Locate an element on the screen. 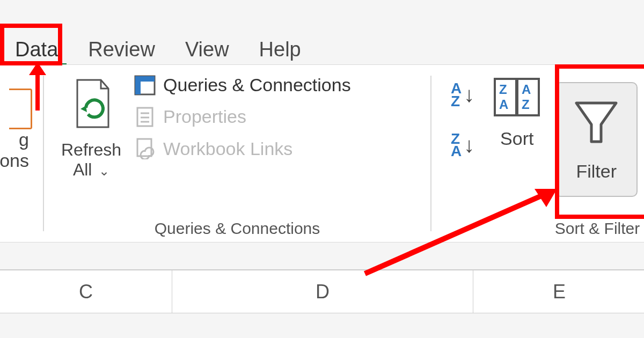  sort-icon: Z A A Z is located at coordinates (517, 99).